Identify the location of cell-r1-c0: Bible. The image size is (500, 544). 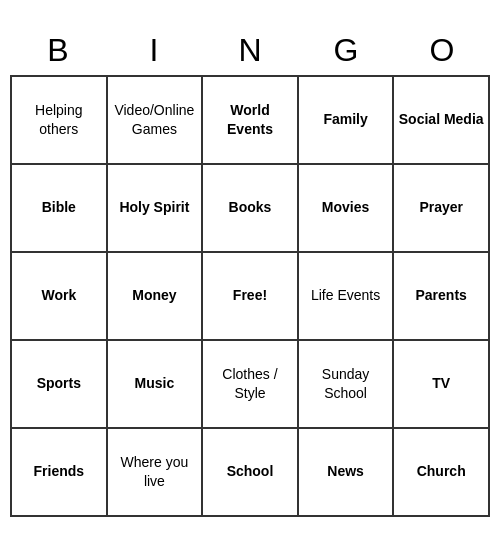
(59, 208).